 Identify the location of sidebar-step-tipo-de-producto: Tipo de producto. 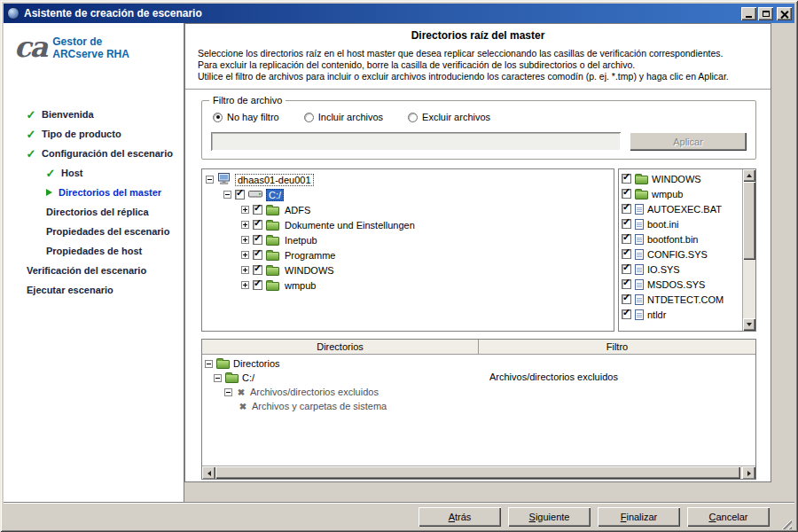
(99, 134).